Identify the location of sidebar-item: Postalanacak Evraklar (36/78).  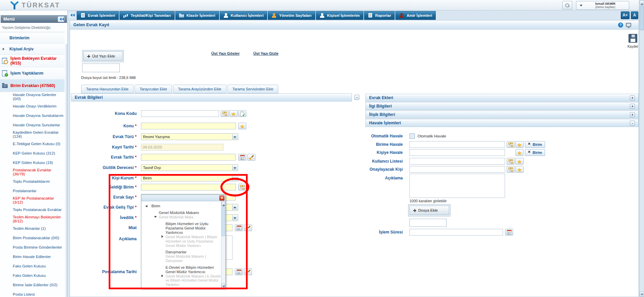
(32, 172).